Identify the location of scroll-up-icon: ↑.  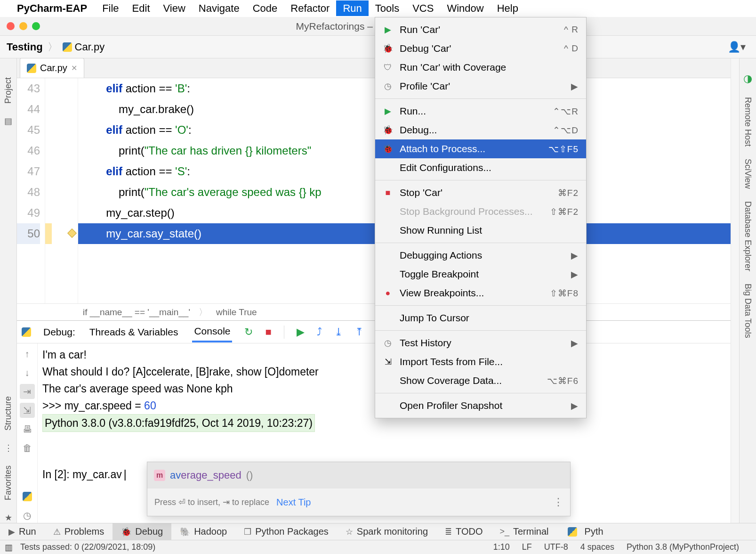
(27, 354).